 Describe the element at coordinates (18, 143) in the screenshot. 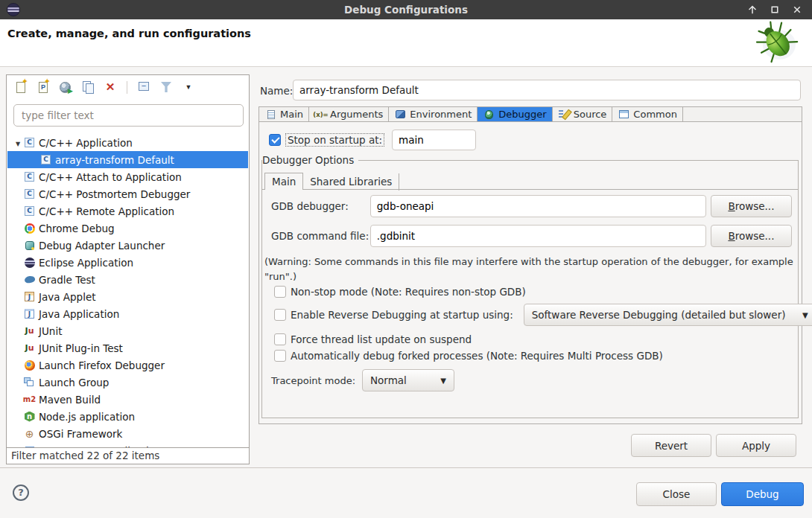

I see `expander-icon` at that location.